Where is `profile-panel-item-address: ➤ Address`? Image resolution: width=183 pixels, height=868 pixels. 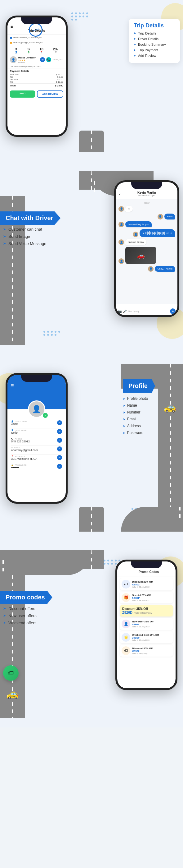 profile-panel-item-address: ➤ Address is located at coordinates (139, 426).